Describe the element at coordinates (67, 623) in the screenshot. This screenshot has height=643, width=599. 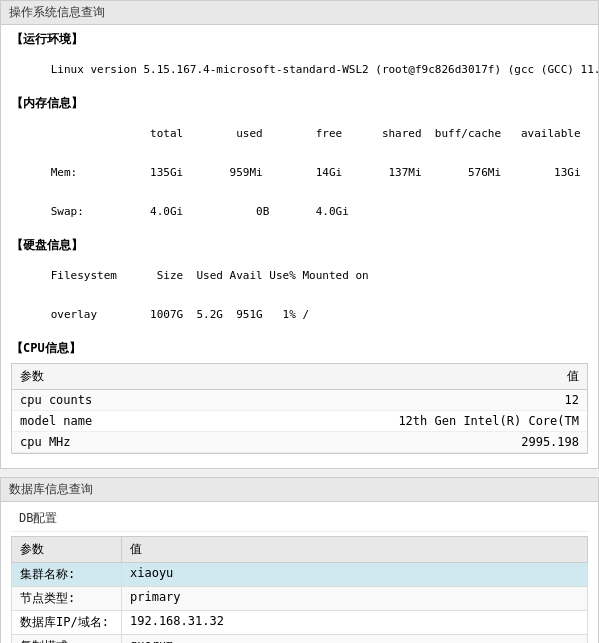
I see `db-param-cell: 数据库IP/域名:` at that location.